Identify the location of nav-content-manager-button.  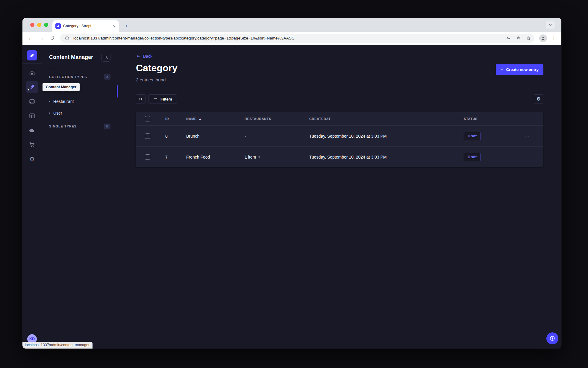
(32, 87).